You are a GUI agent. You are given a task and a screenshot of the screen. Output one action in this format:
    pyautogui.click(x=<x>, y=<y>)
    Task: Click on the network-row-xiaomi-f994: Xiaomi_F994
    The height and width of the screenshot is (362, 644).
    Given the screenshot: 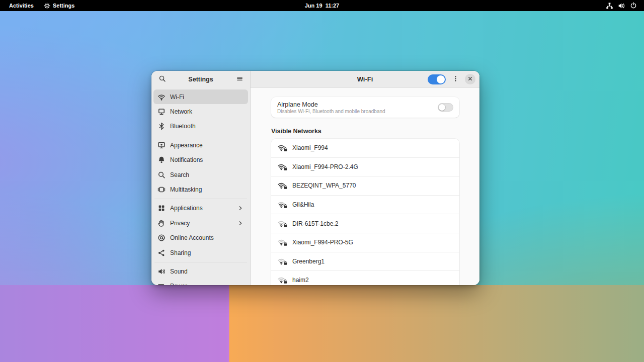 What is the action you would take?
    pyautogui.click(x=365, y=148)
    